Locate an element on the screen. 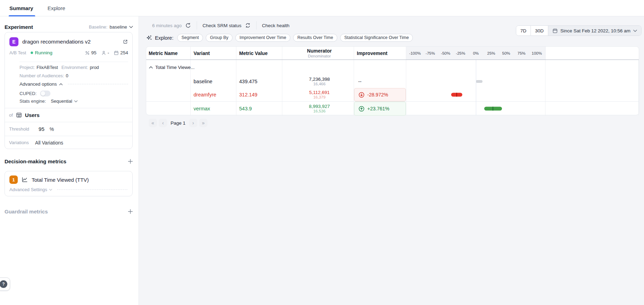  improvement-axis: -100% -75% -50% -25% 0% 25% 50% 75% 100% is located at coordinates (476, 53).